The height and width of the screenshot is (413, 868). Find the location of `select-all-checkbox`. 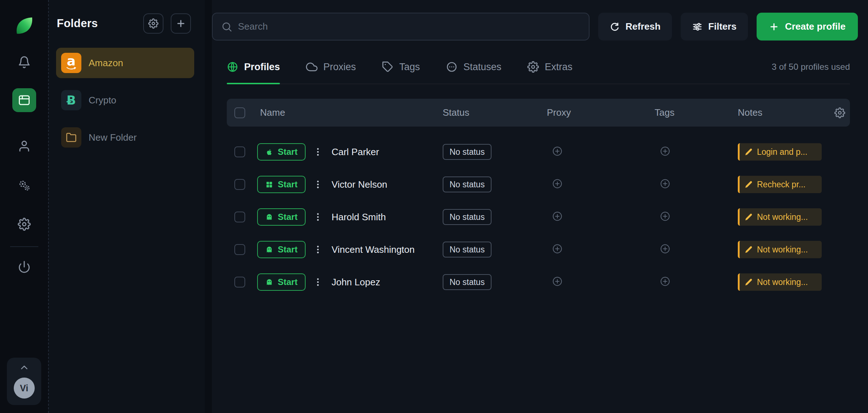

select-all-checkbox is located at coordinates (240, 113).